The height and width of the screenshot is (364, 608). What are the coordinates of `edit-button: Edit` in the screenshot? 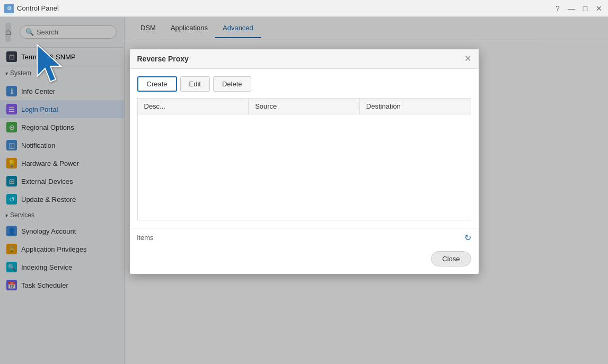 It's located at (195, 84).